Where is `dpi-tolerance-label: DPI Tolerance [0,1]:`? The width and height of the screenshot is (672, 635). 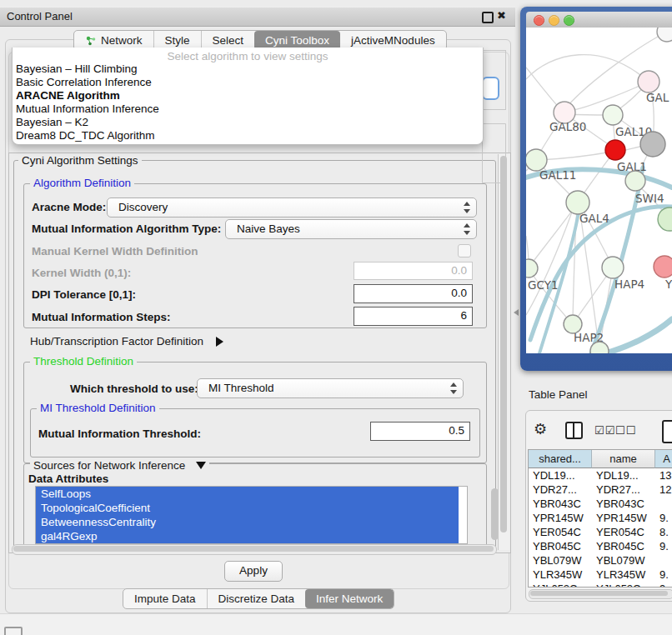
dpi-tolerance-label: DPI Tolerance [0,1]: is located at coordinates (83, 295).